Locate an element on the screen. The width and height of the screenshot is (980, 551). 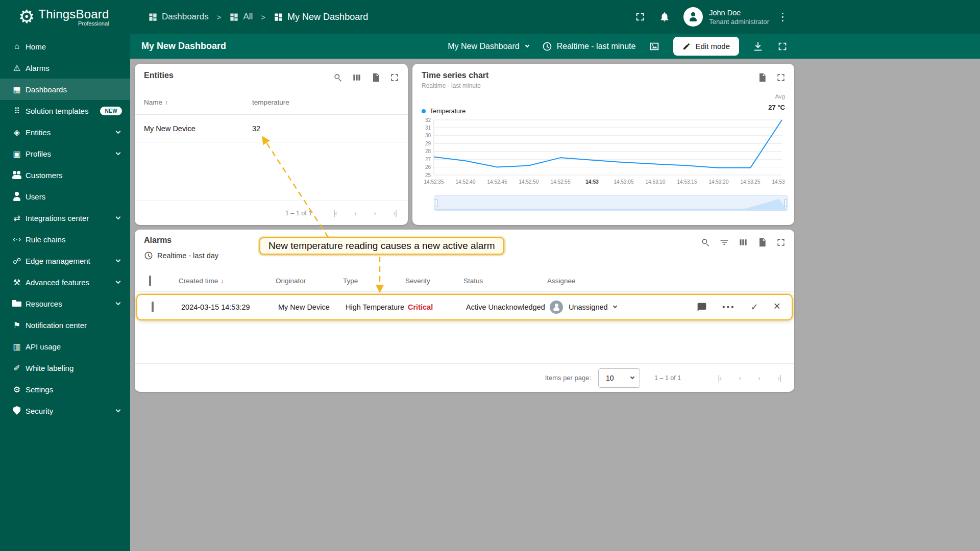
breadcrumb-item-2: All is located at coordinates (241, 17).